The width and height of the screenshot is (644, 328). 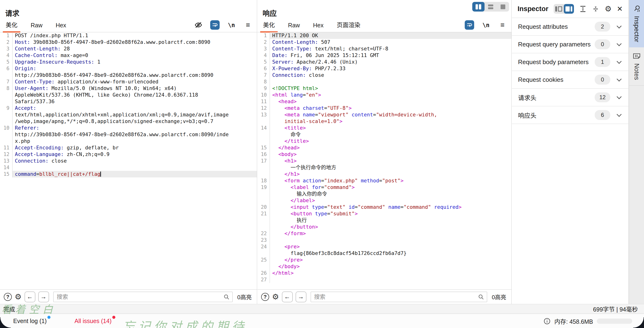 I want to click on request-highlight-count: 0高亮, so click(x=244, y=297).